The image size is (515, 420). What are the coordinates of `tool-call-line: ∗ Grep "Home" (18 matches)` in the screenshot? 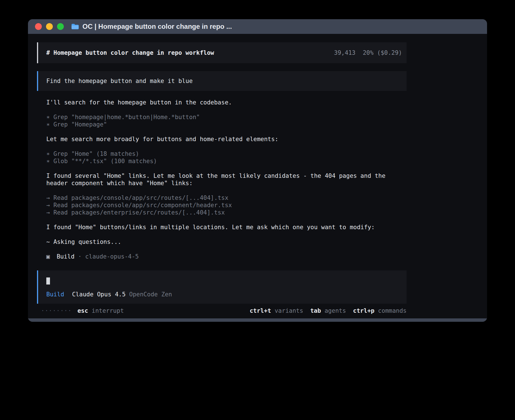 It's located at (226, 154).